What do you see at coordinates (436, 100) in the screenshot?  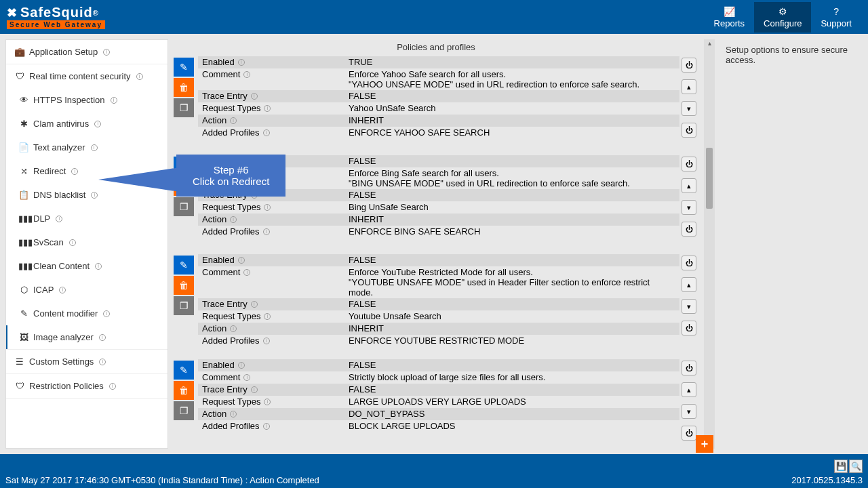 I see `policy-block: ✎ 🗑 ❐ Enabledi TRUE Commenti Enforce Yah…` at bounding box center [436, 100].